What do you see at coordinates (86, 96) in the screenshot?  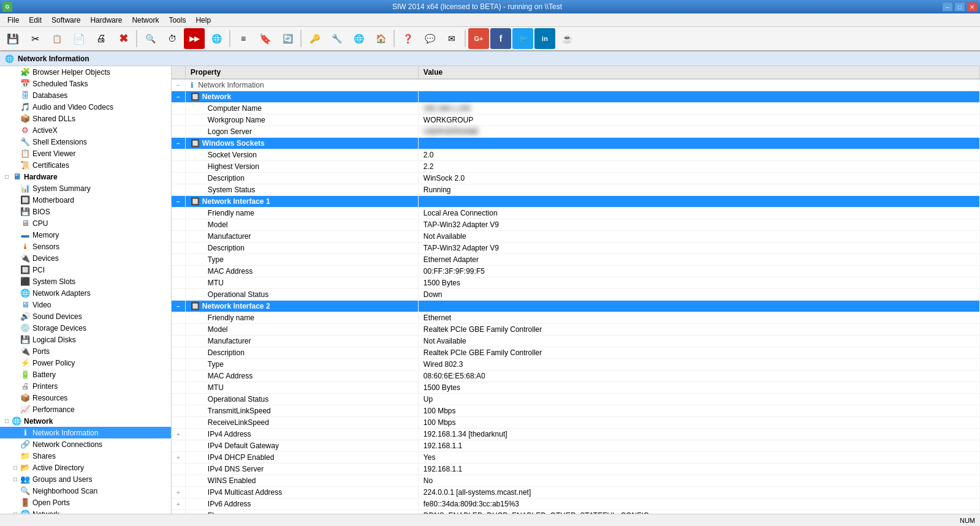 I see `sidebar-item-databases: 🗄 Databases` at bounding box center [86, 96].